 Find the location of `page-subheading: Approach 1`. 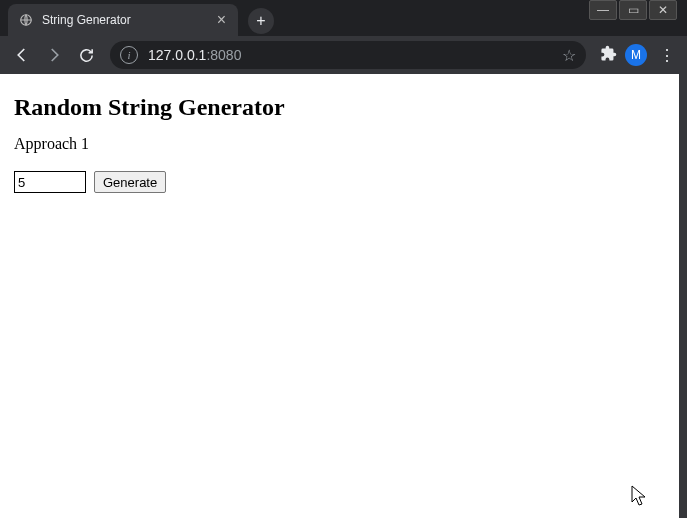

page-subheading: Approach 1 is located at coordinates (340, 144).